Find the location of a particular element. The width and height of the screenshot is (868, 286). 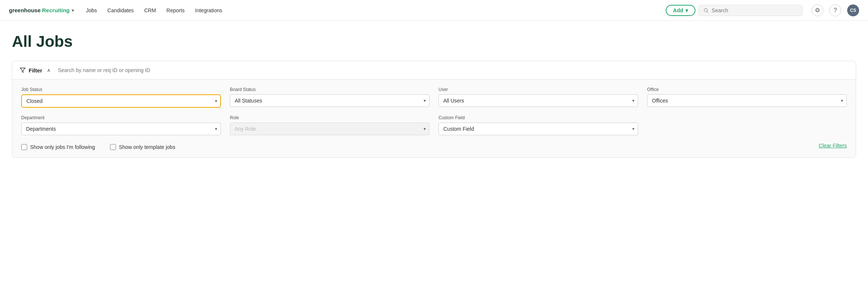

nav-candidates: Candidates is located at coordinates (120, 10).